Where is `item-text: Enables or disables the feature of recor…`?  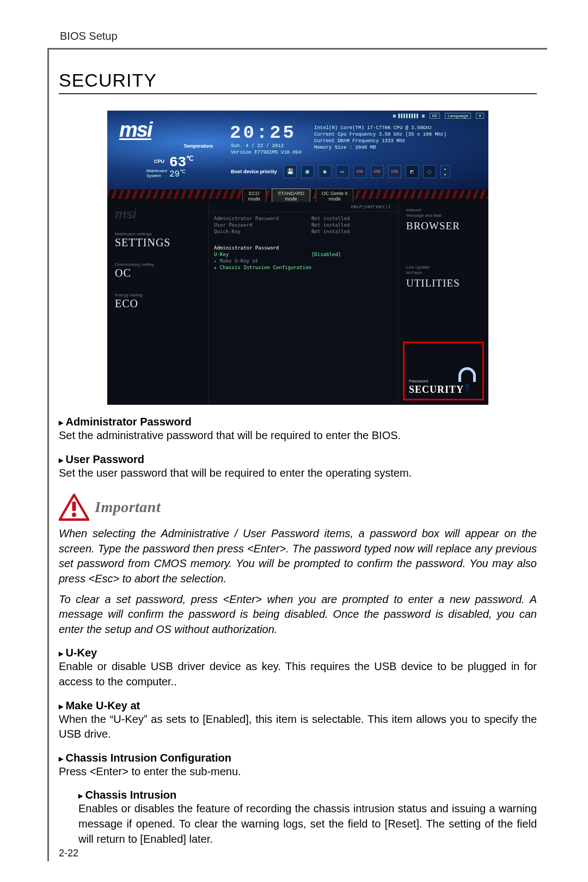
item-text: Enables or disables the feature of recor… is located at coordinates (308, 824).